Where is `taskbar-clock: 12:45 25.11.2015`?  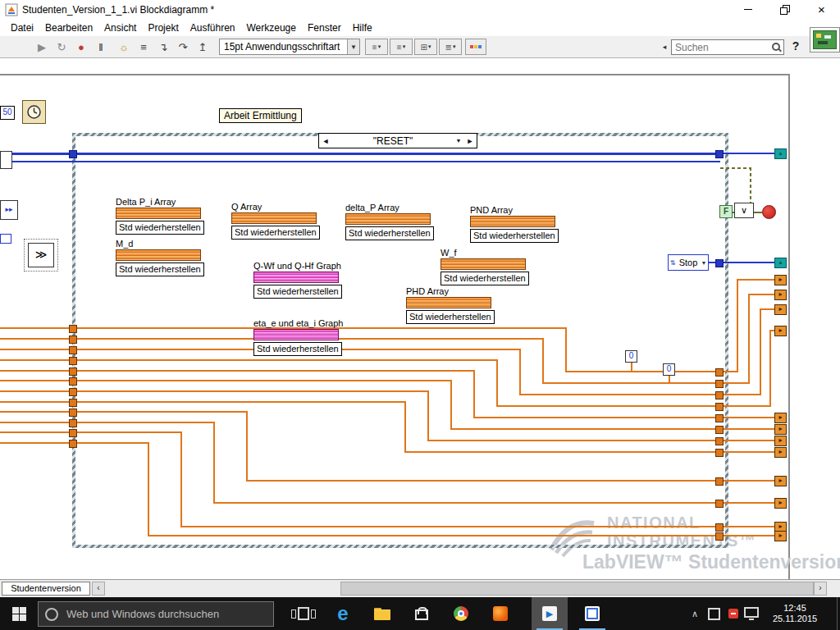
taskbar-clock: 12:45 25.11.2015 is located at coordinates (795, 614).